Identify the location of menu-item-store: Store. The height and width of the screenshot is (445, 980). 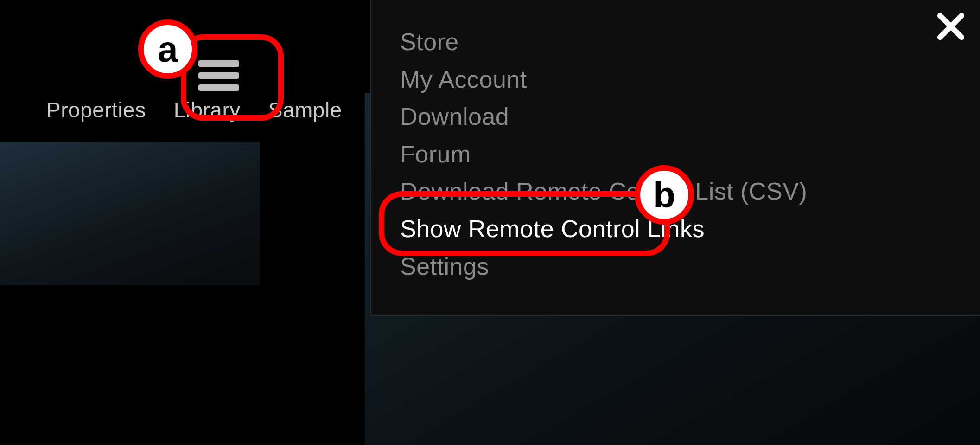
(604, 42).